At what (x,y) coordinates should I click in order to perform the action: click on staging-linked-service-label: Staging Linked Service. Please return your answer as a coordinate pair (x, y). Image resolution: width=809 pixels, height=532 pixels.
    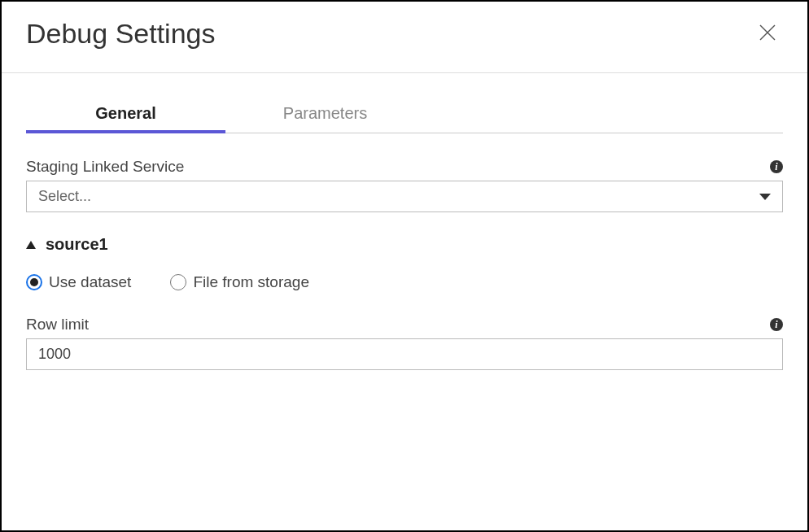
    Looking at the image, I should click on (105, 167).